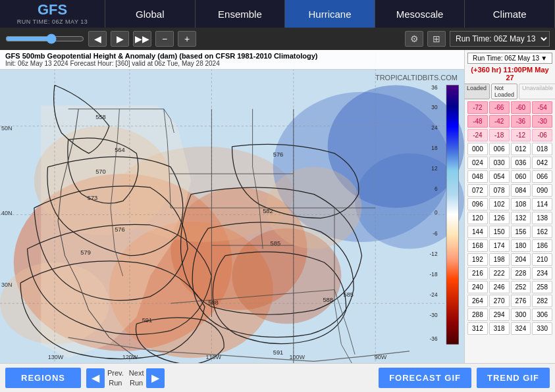  Describe the element at coordinates (165, 39) in the screenshot. I see `zoom-out-button: −` at that location.